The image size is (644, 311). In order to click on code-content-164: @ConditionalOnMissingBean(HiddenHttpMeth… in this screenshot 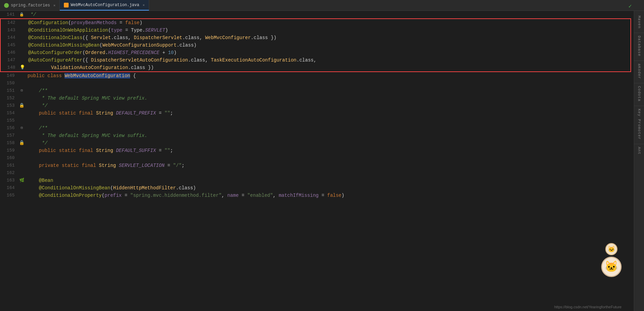, I will do `click(329, 188)`.